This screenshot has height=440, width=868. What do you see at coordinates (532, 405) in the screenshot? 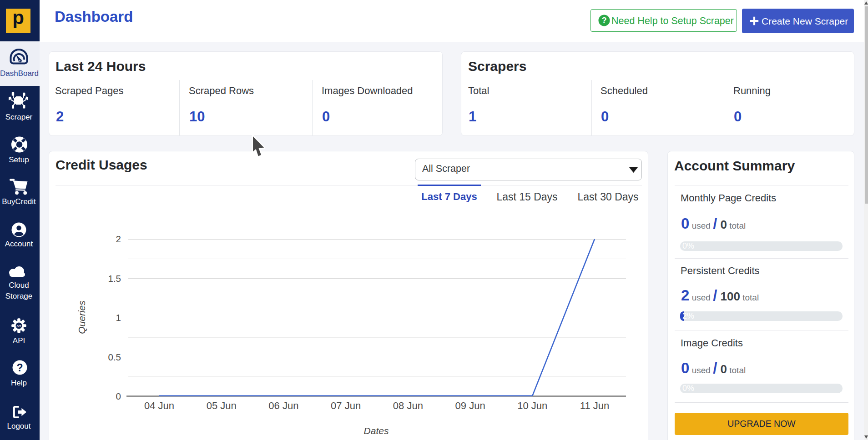
I see `svg-text: 10 Jun` at bounding box center [532, 405].